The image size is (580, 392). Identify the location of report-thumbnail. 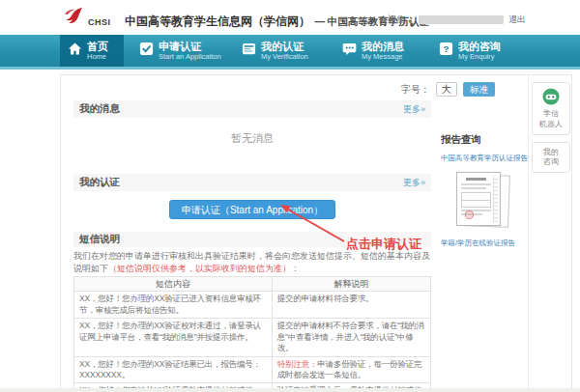
(483, 202).